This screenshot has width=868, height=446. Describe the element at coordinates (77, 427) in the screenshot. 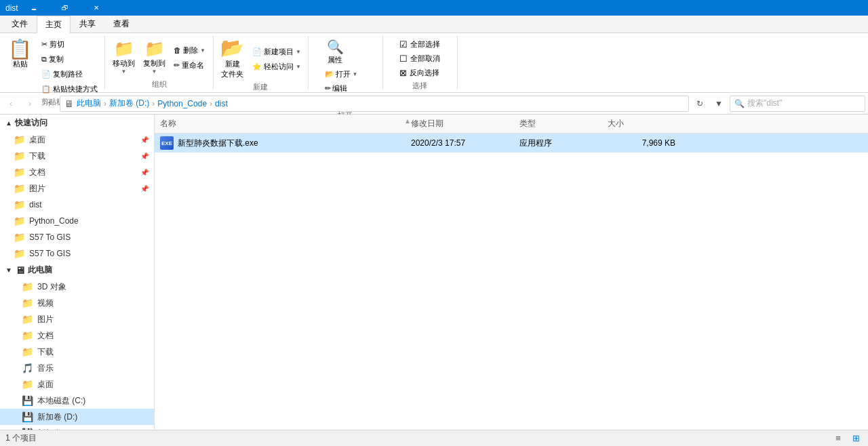

I see `sidebar-item-drive-e: 💾 新加卷 (E:)` at that location.